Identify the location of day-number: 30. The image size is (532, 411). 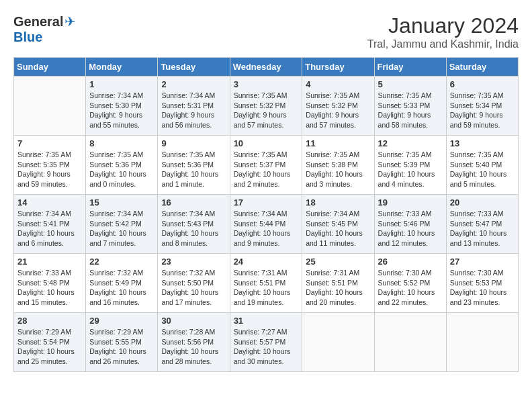
(193, 321).